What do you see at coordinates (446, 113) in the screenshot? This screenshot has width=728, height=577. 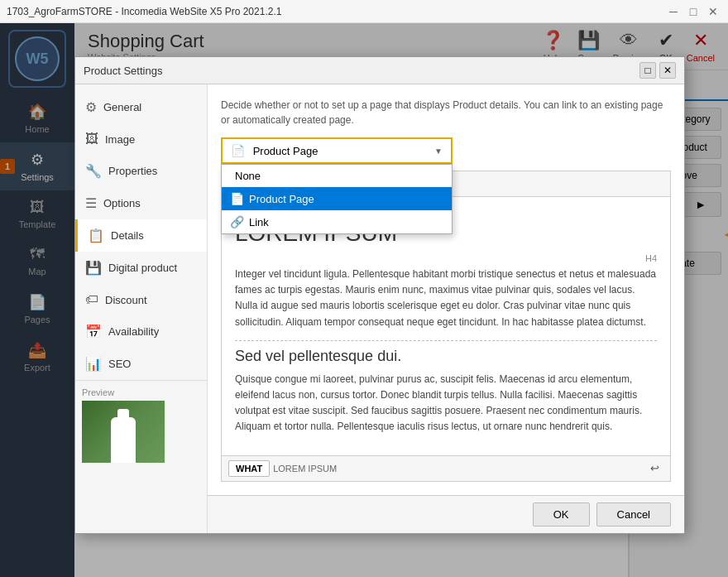 I see `modal-description: Decide whether or not to set up a page t…` at bounding box center [446, 113].